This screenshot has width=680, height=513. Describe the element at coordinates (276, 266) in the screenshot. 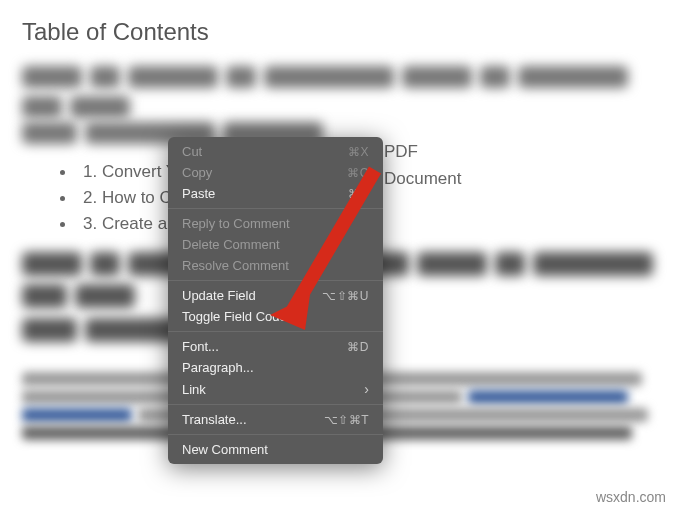

I see `menu-item-resolve-comment: Resolve Comment` at that location.